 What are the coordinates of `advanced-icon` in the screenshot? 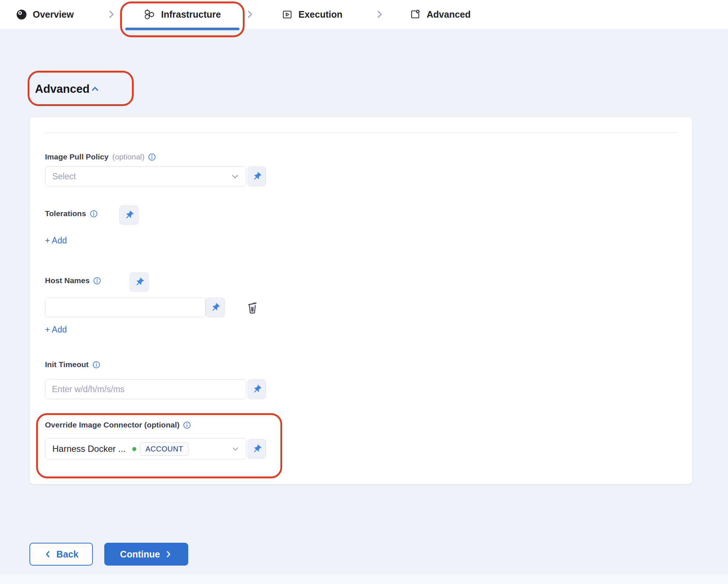 It's located at (415, 14).